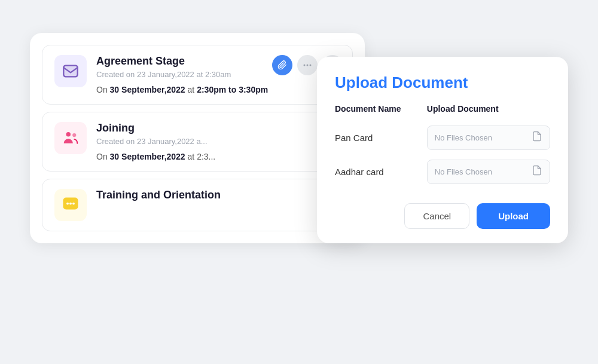 This screenshot has height=364, width=598. What do you see at coordinates (437, 216) in the screenshot?
I see `cancel-button: Cancel` at bounding box center [437, 216].